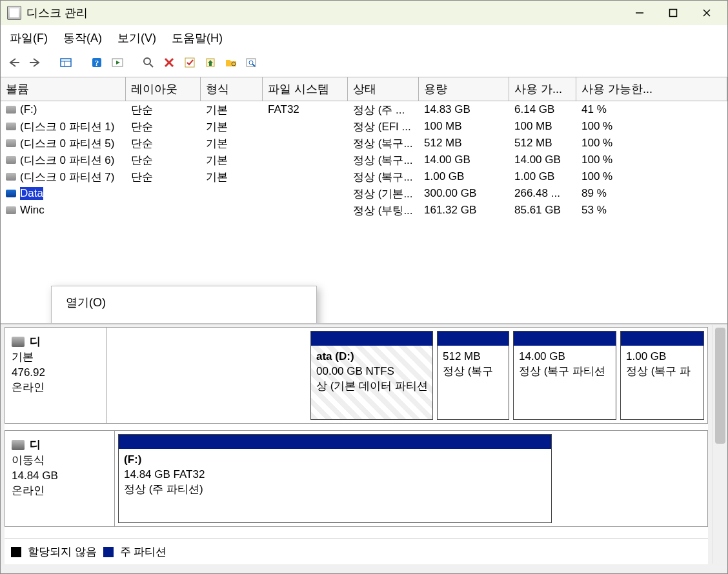 Image resolution: width=728 pixels, height=574 pixels. What do you see at coordinates (63, 89) in the screenshot?
I see `col-volume: 볼륨` at bounding box center [63, 89].